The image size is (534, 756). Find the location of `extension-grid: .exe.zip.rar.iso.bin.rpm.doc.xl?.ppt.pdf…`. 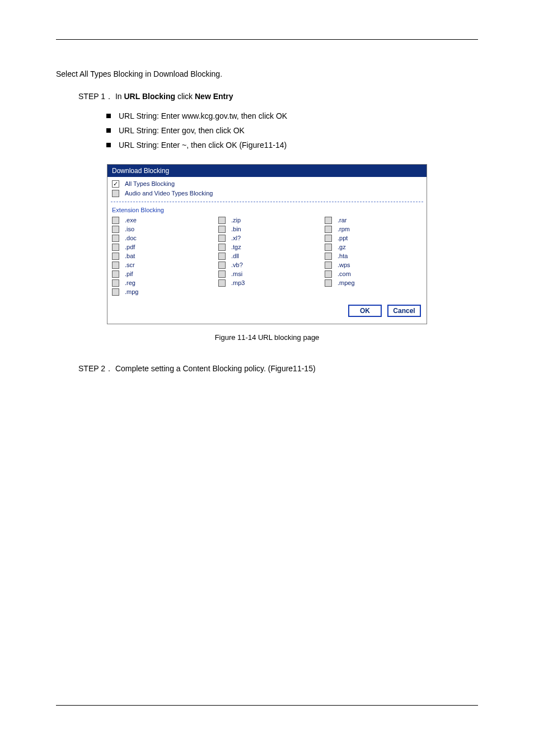

extension-grid: .exe.zip.rar.iso.bin.rpm.doc.xl?.ppt.pdf… is located at coordinates (267, 256).